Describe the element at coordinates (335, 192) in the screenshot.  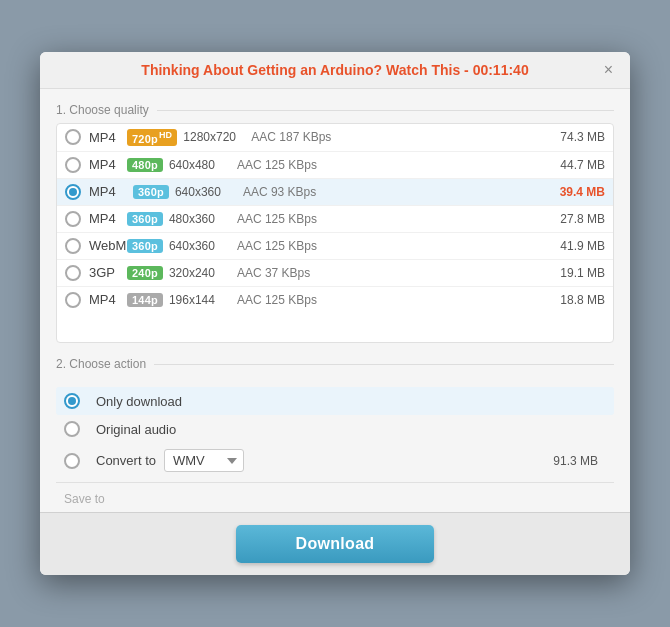
I see `quality-row-2: MP4360p640x360AAC 93 KBps39.4 MB` at that location.